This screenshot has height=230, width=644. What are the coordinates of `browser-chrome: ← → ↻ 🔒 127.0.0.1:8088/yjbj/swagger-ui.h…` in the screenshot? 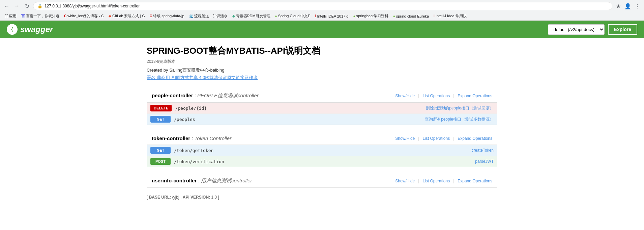 It's located at (322, 10).